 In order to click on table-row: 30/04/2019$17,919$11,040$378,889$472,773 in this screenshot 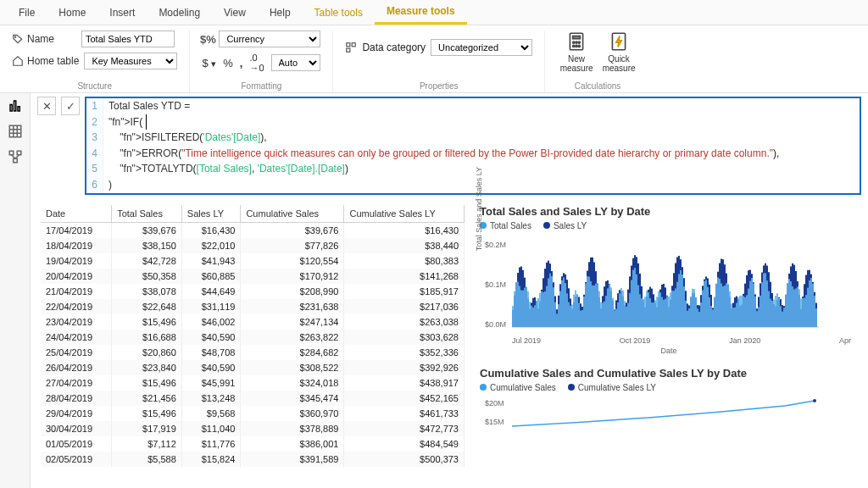, I will do `click(253, 429)`.